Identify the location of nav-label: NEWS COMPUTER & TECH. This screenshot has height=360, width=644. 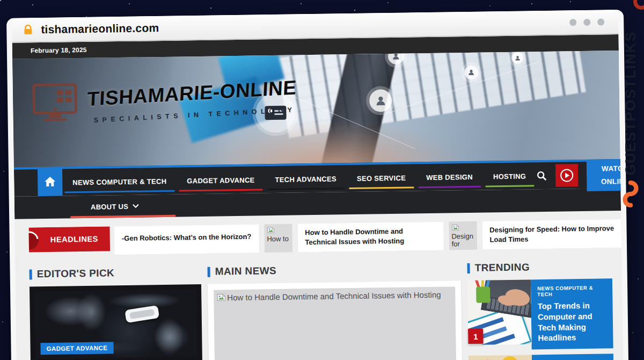
(119, 182).